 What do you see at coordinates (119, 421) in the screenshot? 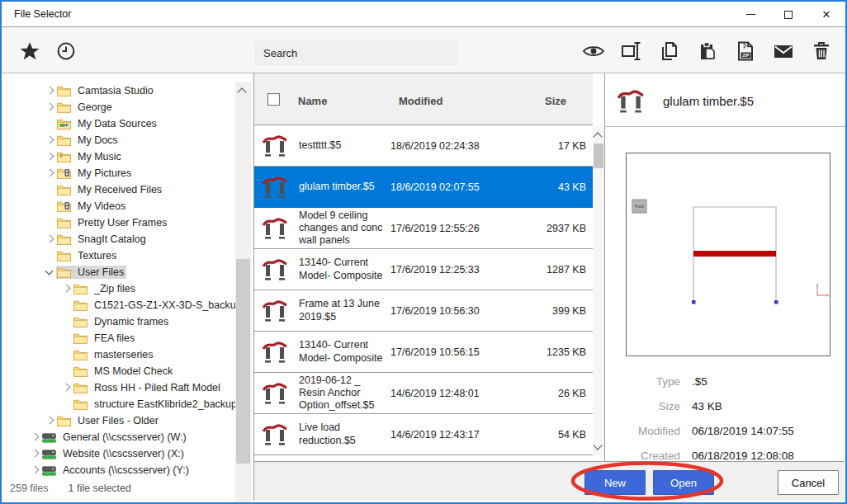
I see `tree-item-user-files-older: User Files - Older` at bounding box center [119, 421].